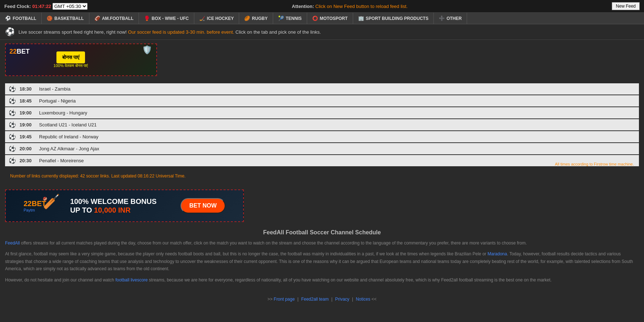 This screenshot has width=644, height=322. Describe the element at coordinates (50, 18) in the screenshot. I see `basketball-icon: 🏀` at that location.